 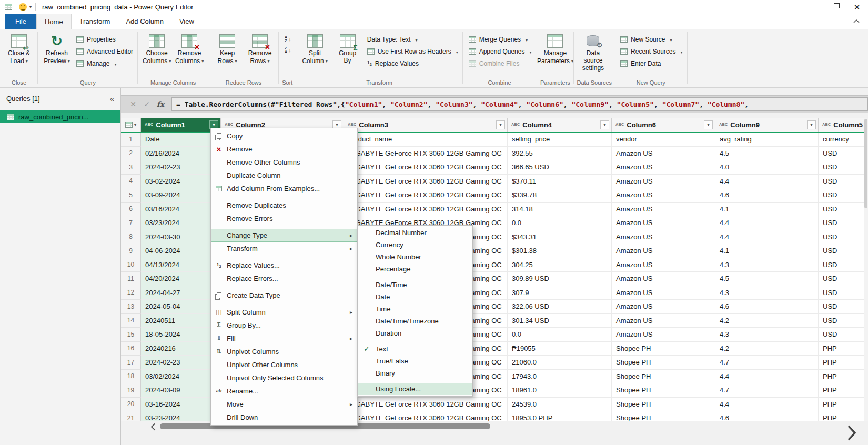 I want to click on restore-button, so click(x=835, y=7).